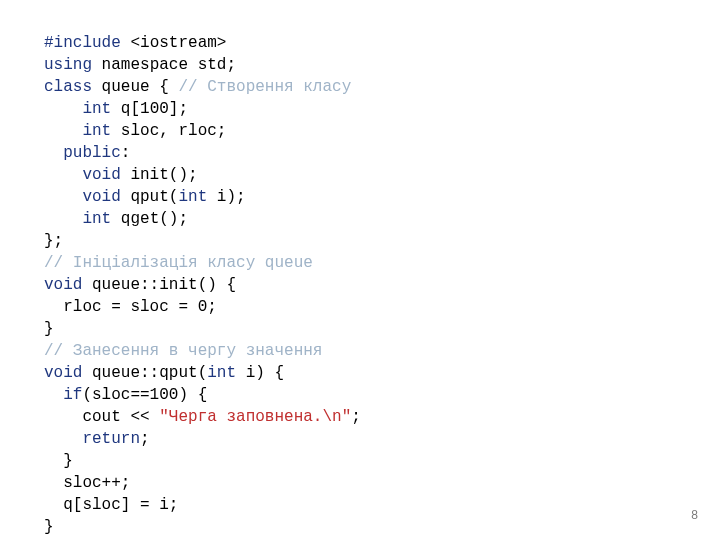 The height and width of the screenshot is (540, 720). Describe the element at coordinates (164, 65) in the screenshot. I see `code-token: namespace std;` at that location.